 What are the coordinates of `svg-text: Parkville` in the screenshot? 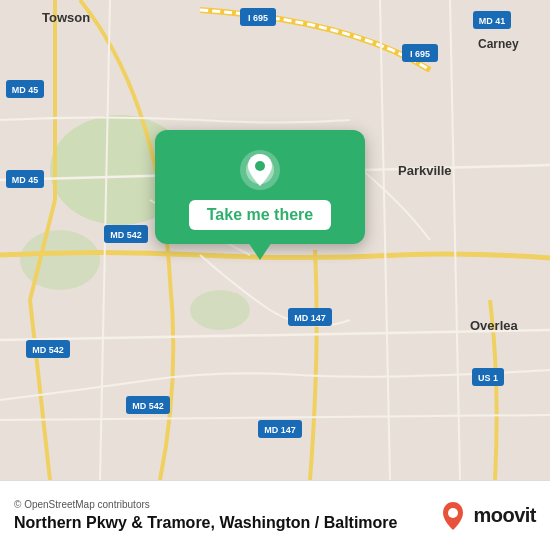 It's located at (425, 170).